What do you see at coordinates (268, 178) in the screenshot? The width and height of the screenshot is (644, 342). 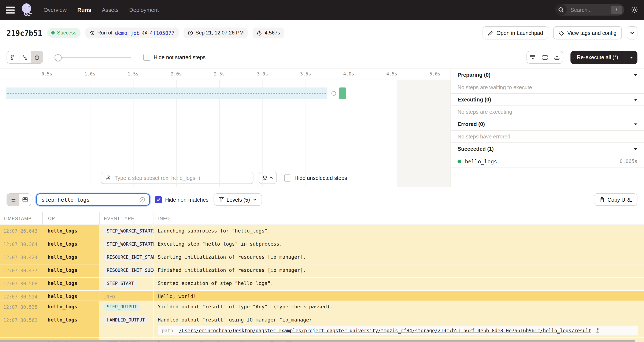 I see `graph-query-toggle-button` at bounding box center [268, 178].